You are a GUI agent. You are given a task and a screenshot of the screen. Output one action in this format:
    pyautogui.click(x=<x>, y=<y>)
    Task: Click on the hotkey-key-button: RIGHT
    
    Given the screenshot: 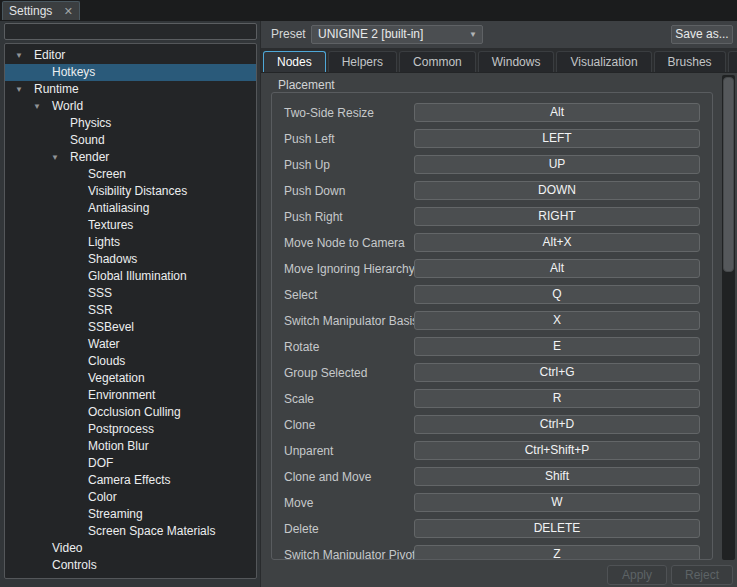 What is the action you would take?
    pyautogui.click(x=557, y=216)
    